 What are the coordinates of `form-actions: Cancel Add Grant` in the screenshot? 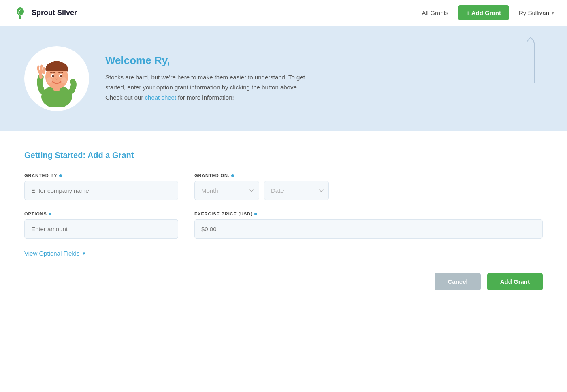 It's located at (284, 282).